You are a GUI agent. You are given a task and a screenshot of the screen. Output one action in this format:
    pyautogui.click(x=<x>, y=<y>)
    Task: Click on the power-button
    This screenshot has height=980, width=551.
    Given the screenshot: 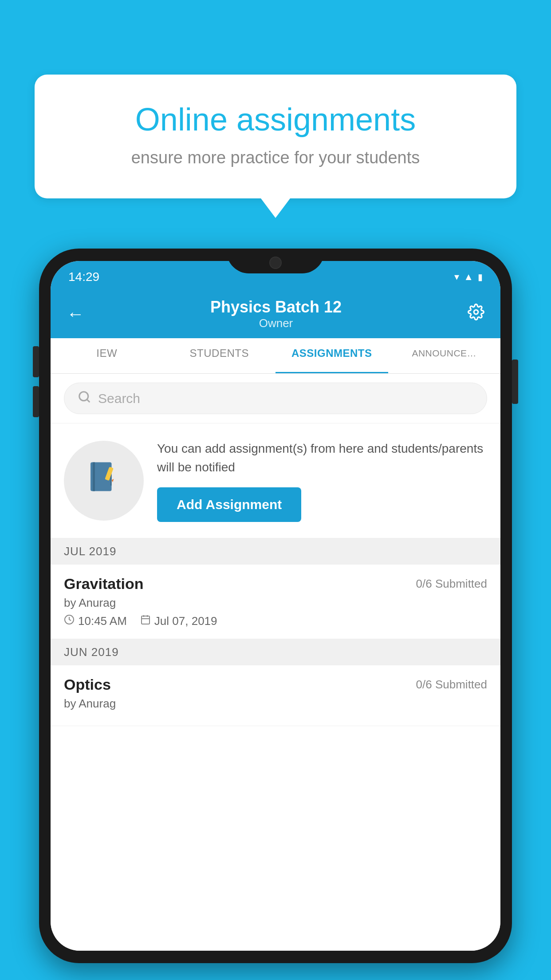 What is the action you would take?
    pyautogui.click(x=515, y=382)
    